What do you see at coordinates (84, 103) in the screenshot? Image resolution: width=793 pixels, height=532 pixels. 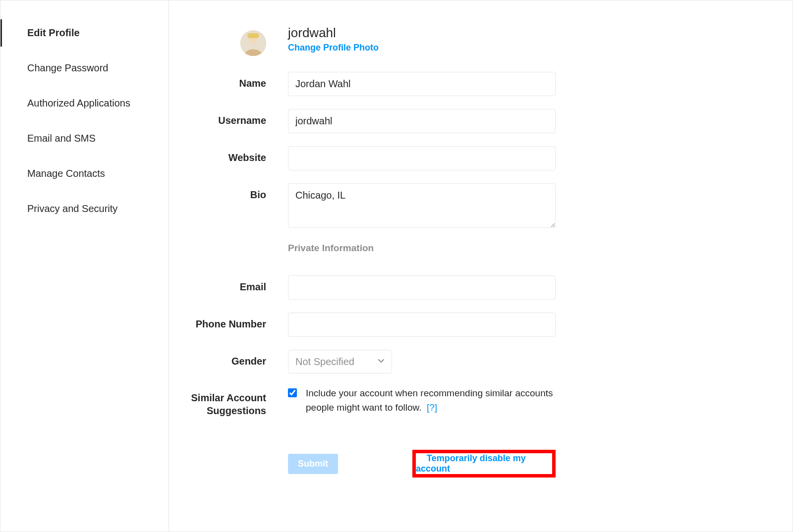 I see `sidebar-item-authorized-applications: Authorized Applications` at bounding box center [84, 103].